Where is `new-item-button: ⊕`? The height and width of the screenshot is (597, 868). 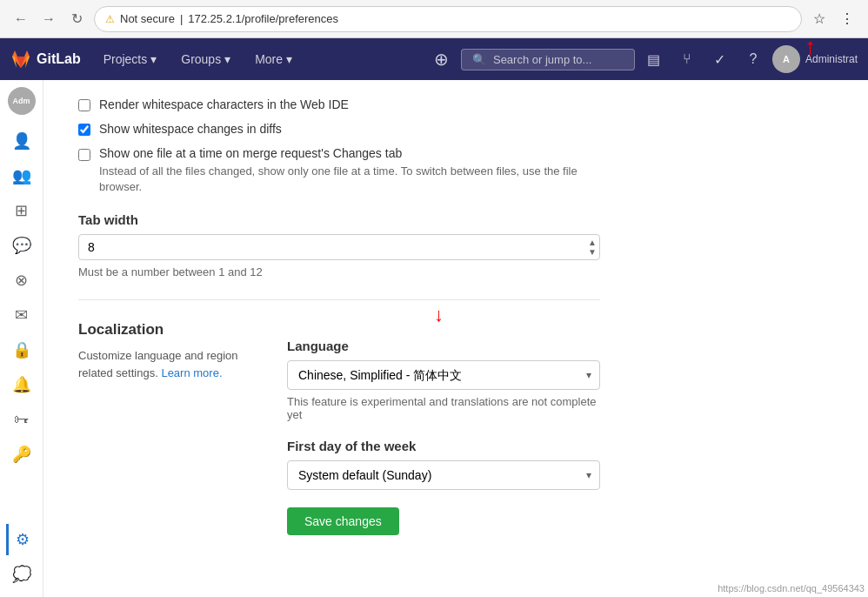
new-item-button: ⊕ is located at coordinates (442, 59).